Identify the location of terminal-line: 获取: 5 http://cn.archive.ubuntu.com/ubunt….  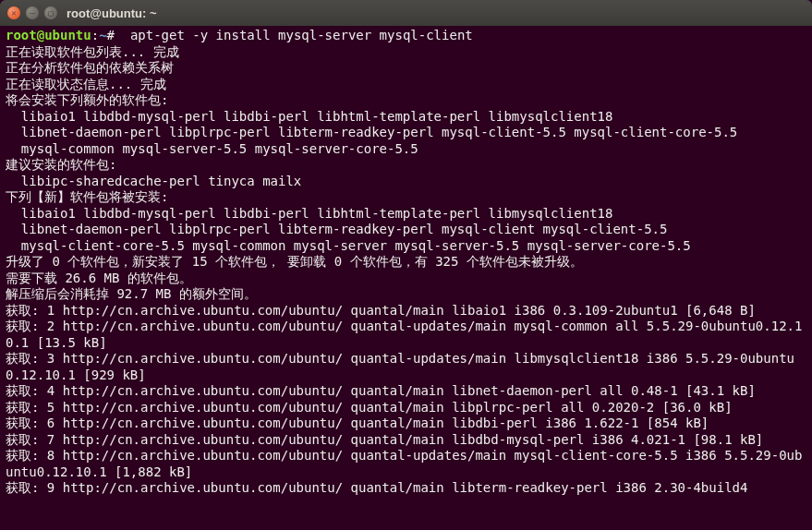
(406, 408).